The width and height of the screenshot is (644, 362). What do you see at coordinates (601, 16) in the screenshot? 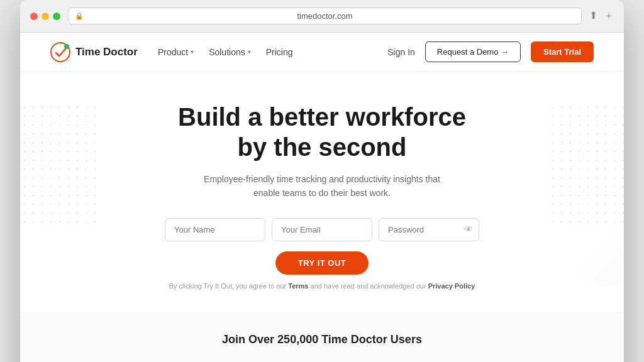
I see `browser-actions: ⬆ ＋` at bounding box center [601, 16].